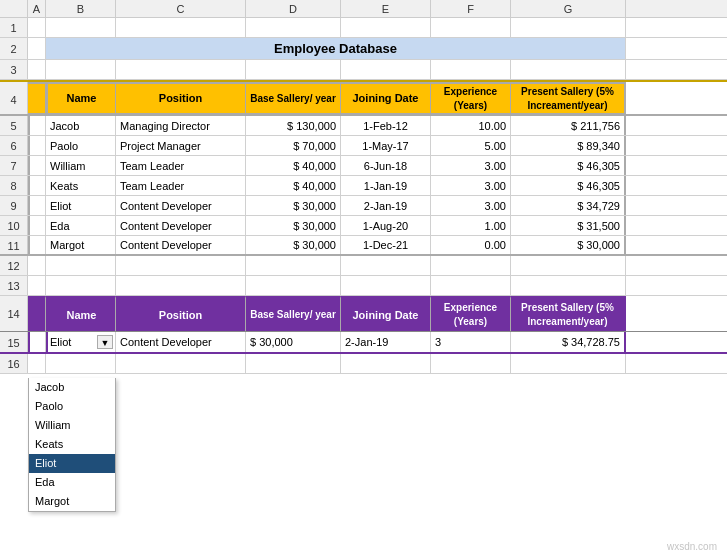 The width and height of the screenshot is (727, 558). Describe the element at coordinates (386, 70) in the screenshot. I see `cell-E3` at that location.